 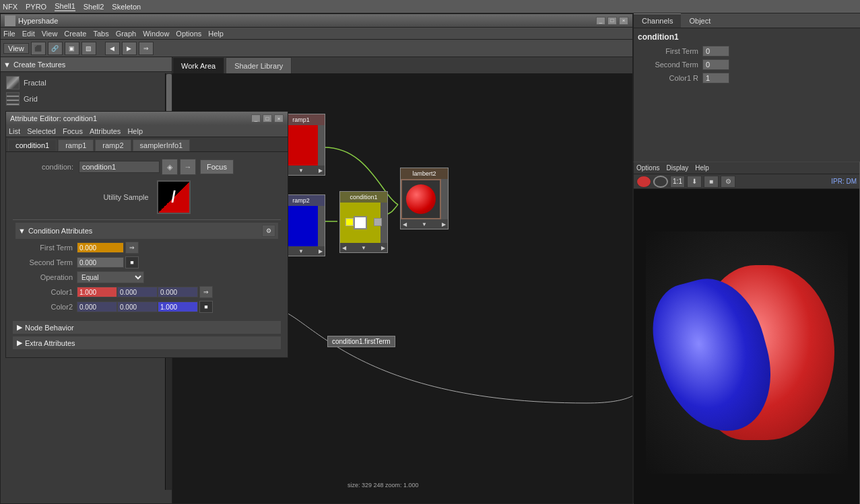 I want to click on color2-btn: ■, so click(x=206, y=307).